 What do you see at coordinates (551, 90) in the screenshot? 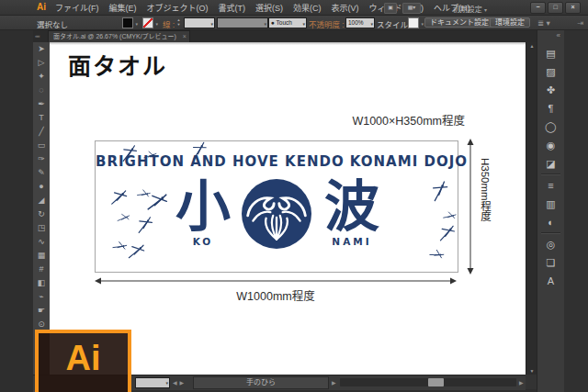
I see `swatches-panel-icon: ✤` at bounding box center [551, 90].